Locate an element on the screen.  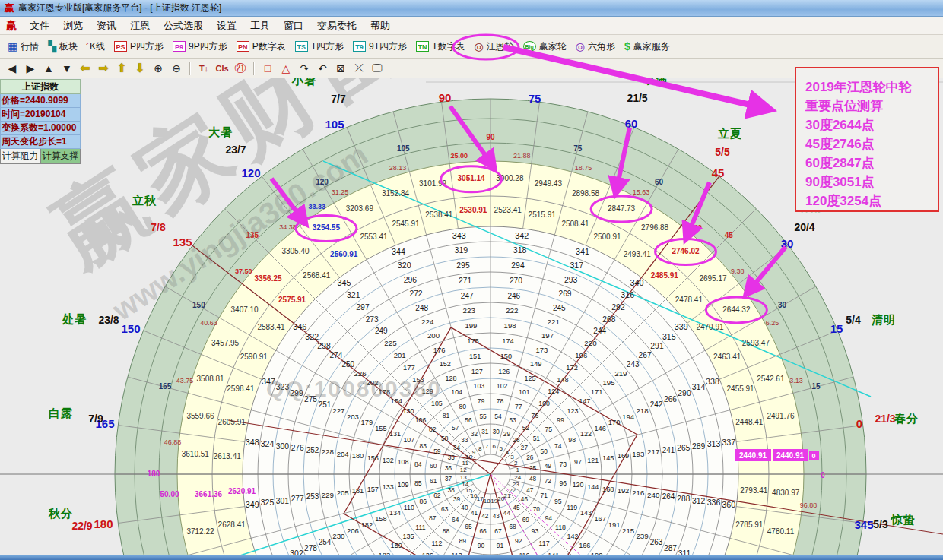
svg-text: 2448.41 is located at coordinates (750, 422).